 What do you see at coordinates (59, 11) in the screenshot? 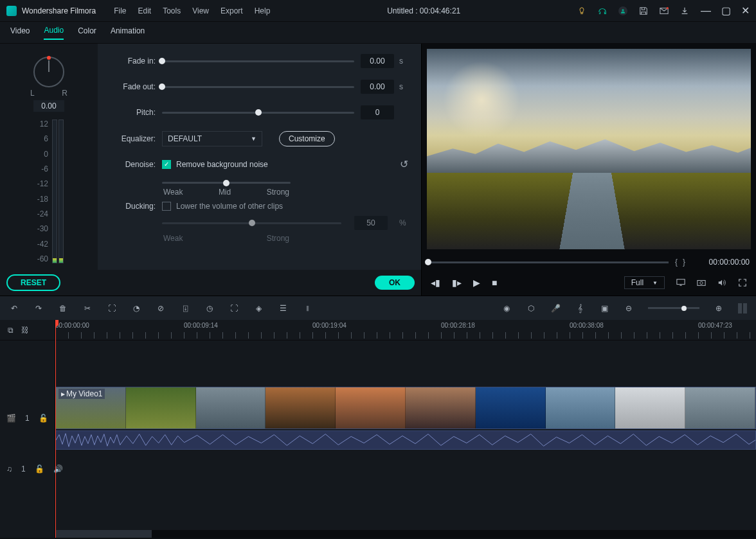
I see `app-name: Wondershare Filmora` at bounding box center [59, 11].